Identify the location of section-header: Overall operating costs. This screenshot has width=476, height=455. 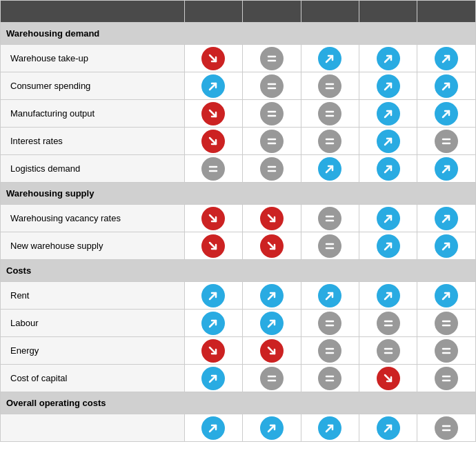
(239, 403).